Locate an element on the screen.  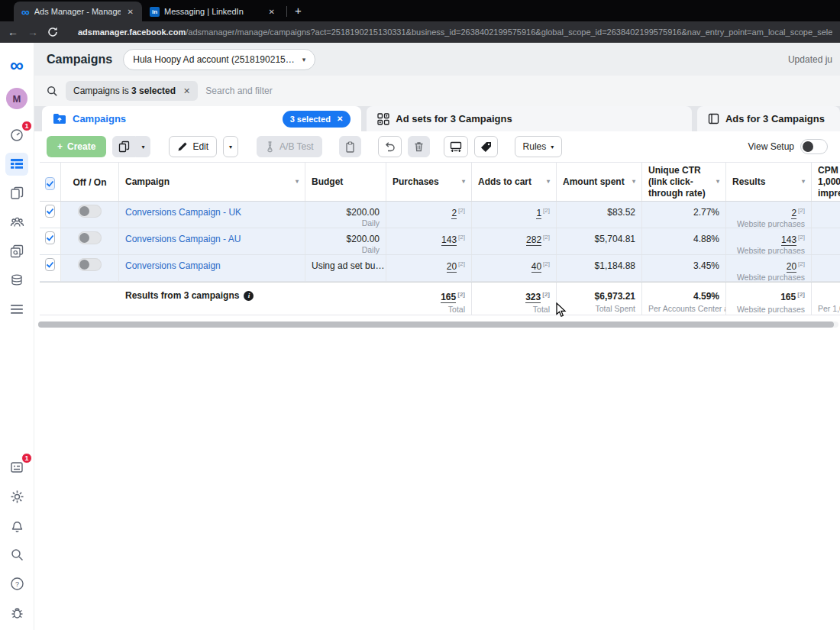
campaign-link: Conversions Campaign is located at coordinates (212, 264).